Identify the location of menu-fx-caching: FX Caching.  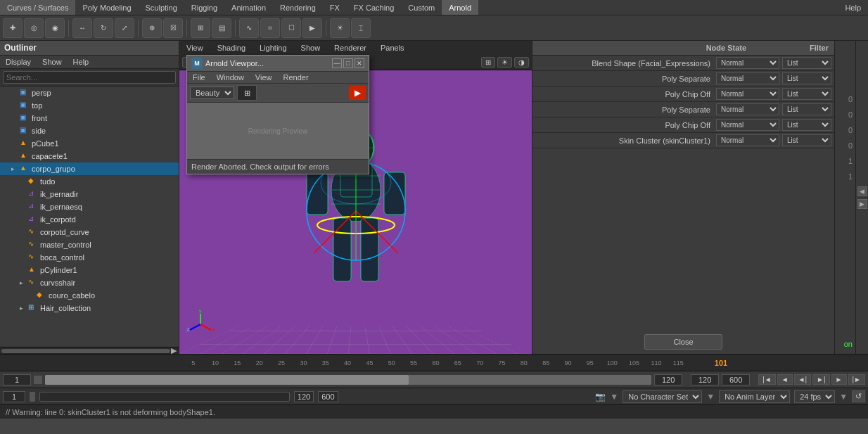
(374, 7).